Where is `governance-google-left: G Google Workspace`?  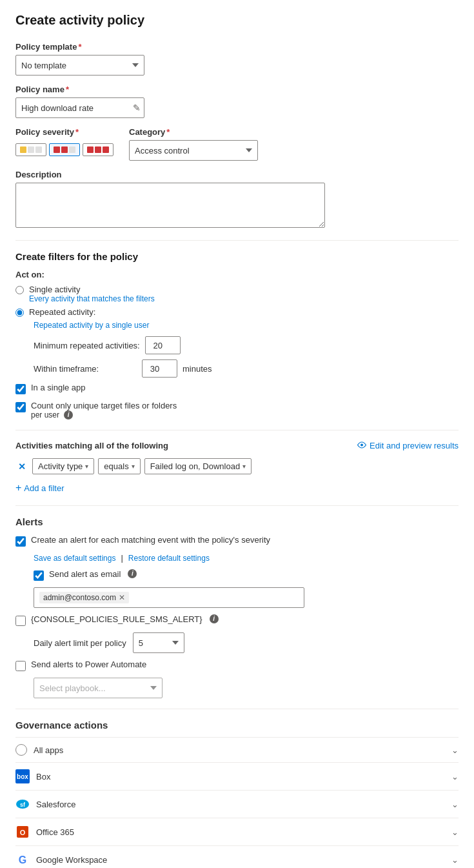
governance-google-left: G Google Workspace is located at coordinates (61, 860).